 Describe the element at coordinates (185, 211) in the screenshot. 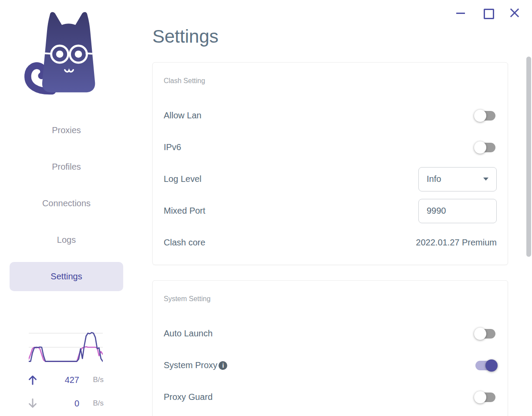

I see `mixed-port-label: Mixed Port` at that location.